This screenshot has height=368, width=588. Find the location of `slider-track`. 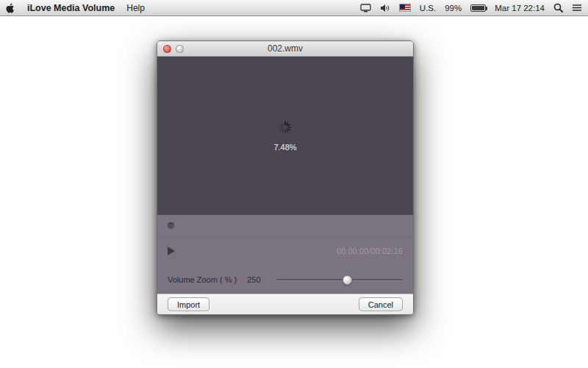

slider-track is located at coordinates (340, 280).